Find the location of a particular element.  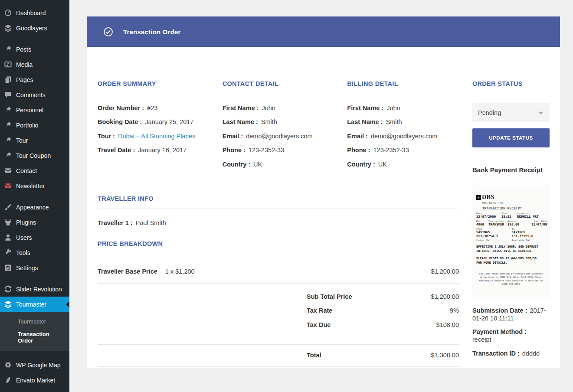

sidebar-item-label: Personnel is located at coordinates (29, 110).